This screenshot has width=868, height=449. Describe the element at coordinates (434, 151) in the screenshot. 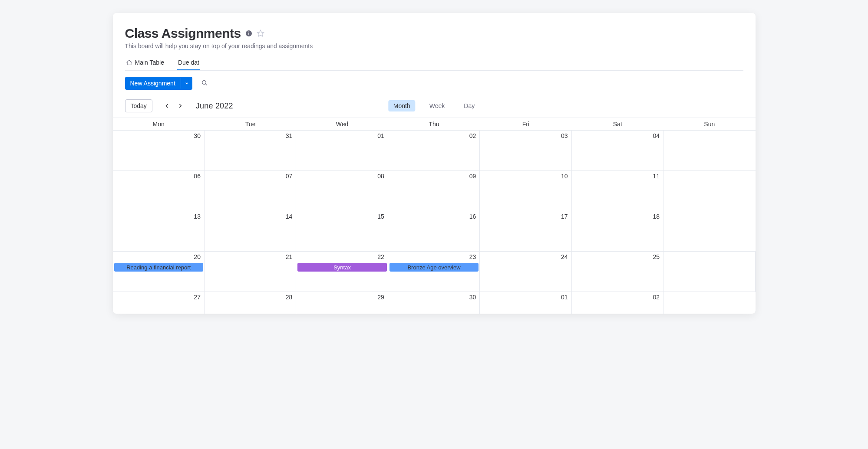

I see `calendar-week-row: 303101020304` at that location.